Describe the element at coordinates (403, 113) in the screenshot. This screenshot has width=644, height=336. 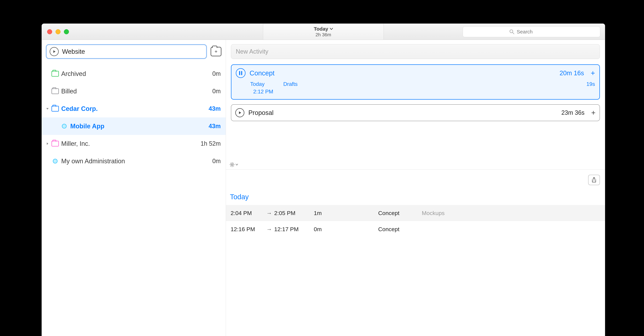
I see `activity-title: Proposal` at that location.